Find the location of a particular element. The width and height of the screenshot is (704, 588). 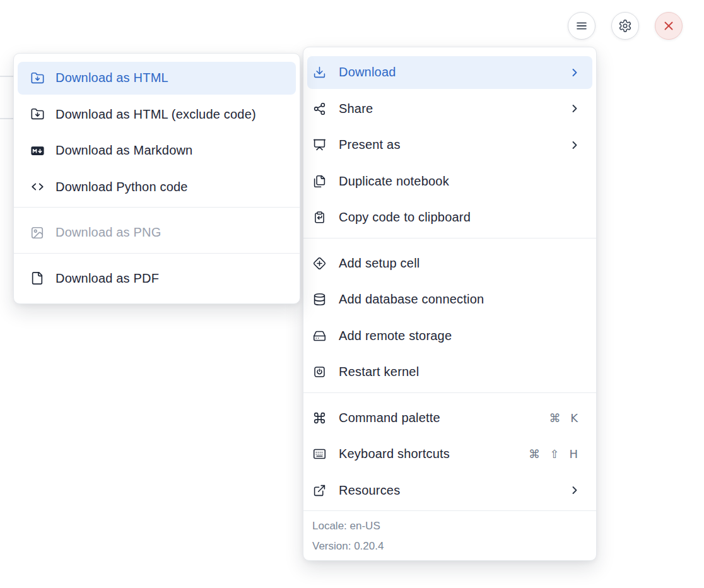

menu-item-label: Download is located at coordinates (454, 72).